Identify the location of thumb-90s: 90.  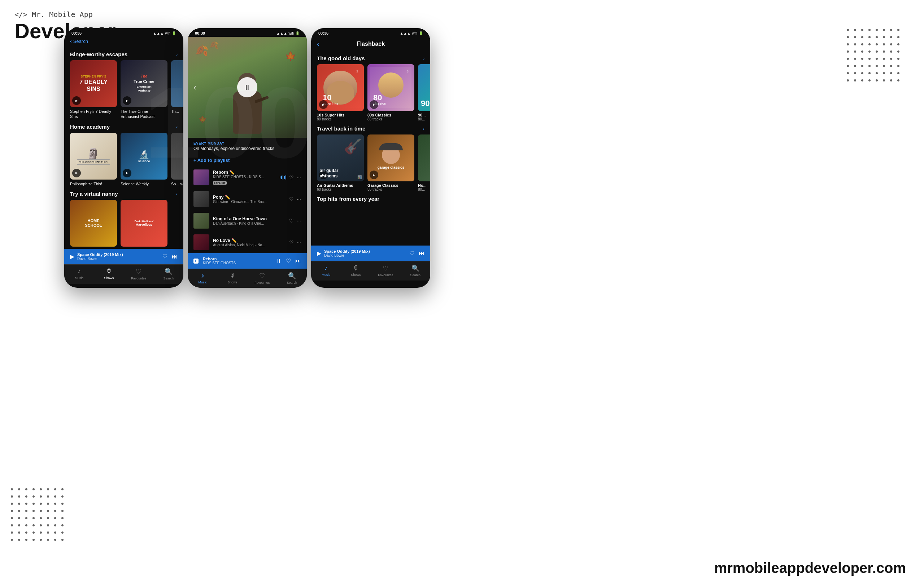
(424, 87).